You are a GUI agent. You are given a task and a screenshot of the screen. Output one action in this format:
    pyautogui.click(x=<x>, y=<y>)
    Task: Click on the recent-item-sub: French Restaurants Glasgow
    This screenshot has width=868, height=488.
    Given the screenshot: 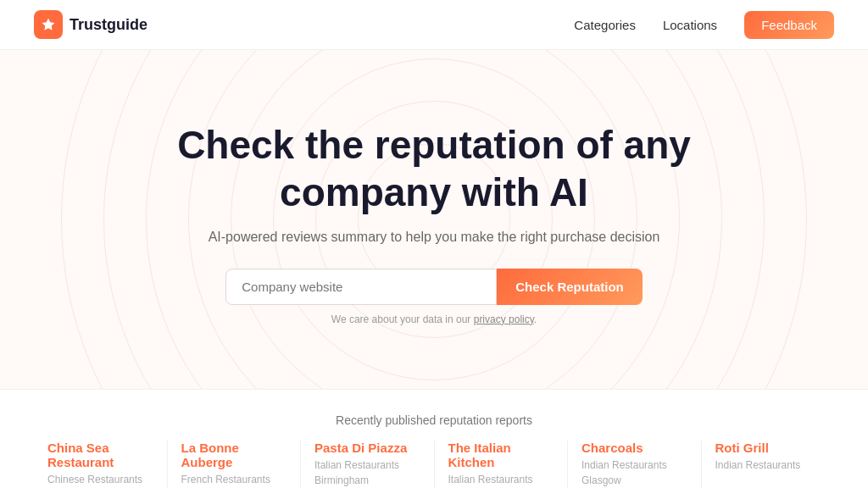 What is the action you would take?
    pyautogui.click(x=225, y=481)
    